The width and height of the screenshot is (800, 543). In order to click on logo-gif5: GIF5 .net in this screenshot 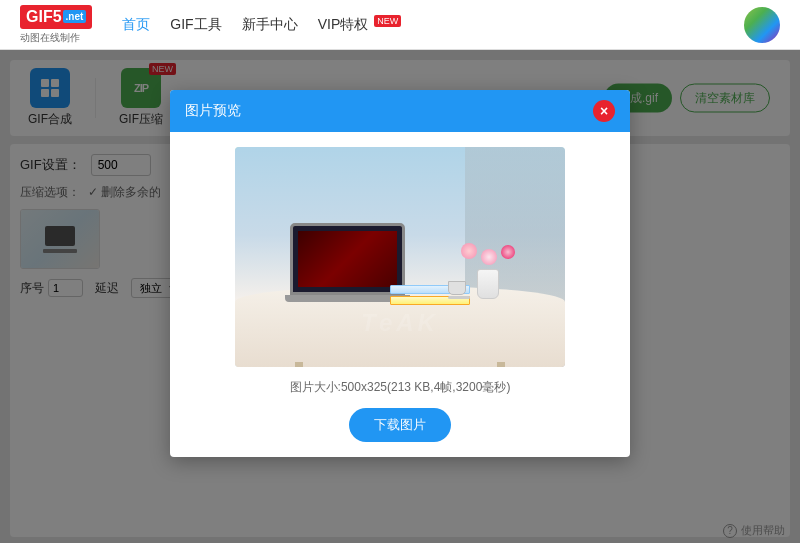, I will do `click(56, 17)`.